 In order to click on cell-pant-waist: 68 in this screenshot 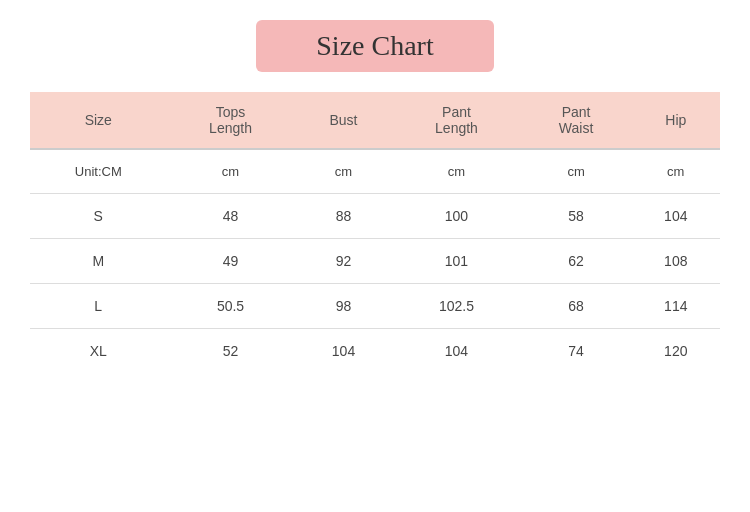, I will do `click(576, 306)`.